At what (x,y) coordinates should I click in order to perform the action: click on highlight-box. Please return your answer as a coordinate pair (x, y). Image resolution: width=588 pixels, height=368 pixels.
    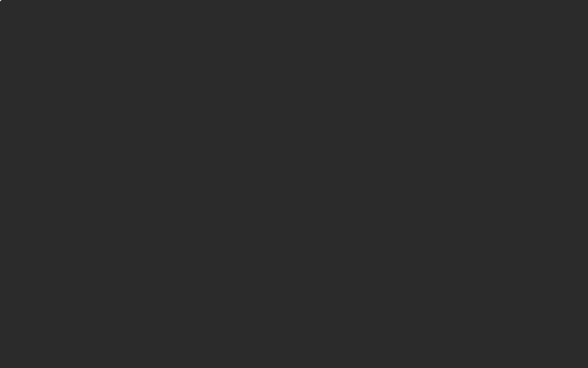
    Looking at the image, I should click on (1, 1).